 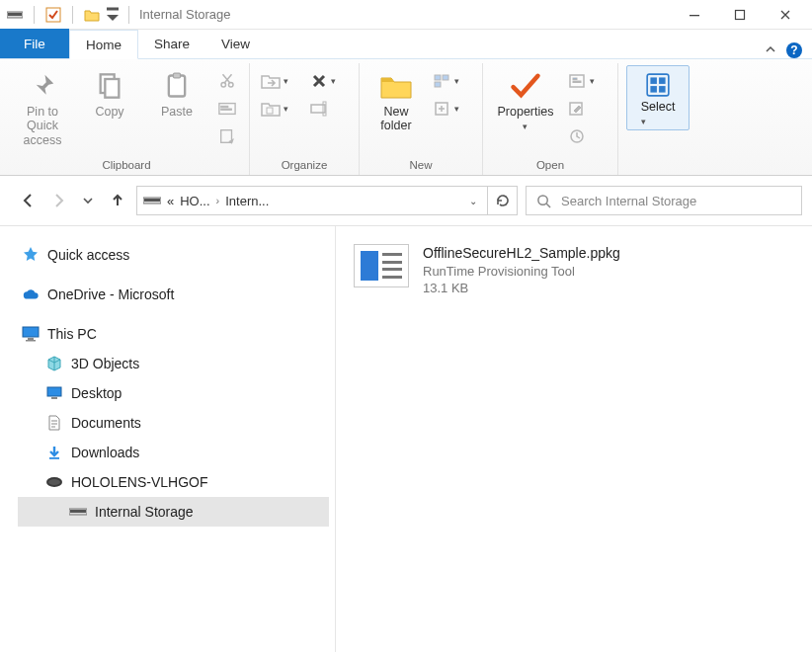 What do you see at coordinates (551, 119) in the screenshot?
I see `ribbon-group-open: Properties▾ ▾ Open` at bounding box center [551, 119].